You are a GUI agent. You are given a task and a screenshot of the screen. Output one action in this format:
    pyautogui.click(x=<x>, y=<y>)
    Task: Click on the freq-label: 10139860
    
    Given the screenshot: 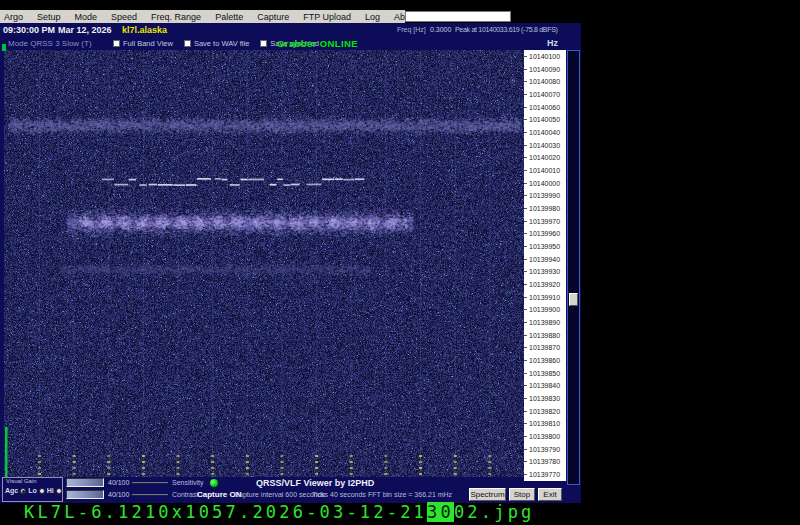 What is the action you would take?
    pyautogui.click(x=545, y=360)
    